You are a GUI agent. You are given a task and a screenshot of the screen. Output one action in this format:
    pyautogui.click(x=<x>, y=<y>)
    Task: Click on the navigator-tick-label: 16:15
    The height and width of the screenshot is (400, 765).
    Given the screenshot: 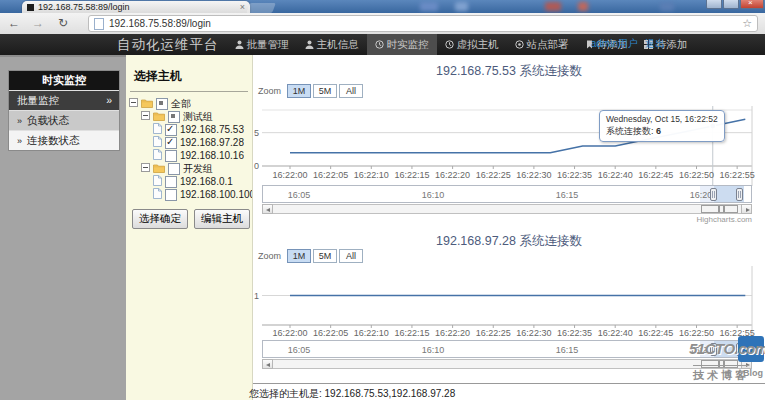 What is the action you would take?
    pyautogui.click(x=567, y=195)
    